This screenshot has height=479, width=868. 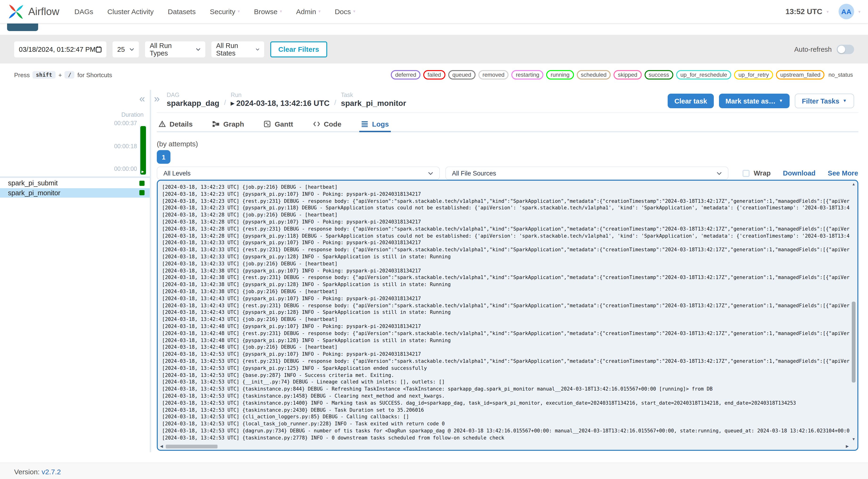 What do you see at coordinates (587, 173) in the screenshot?
I see `file-source-select: All File Sources` at bounding box center [587, 173].